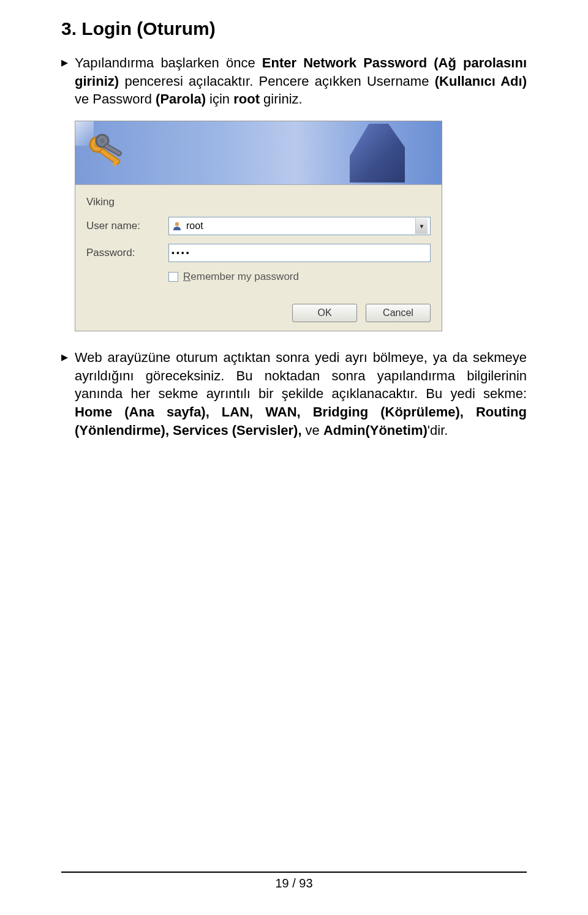  What do you see at coordinates (177, 226) in the screenshot?
I see `user-icon` at bounding box center [177, 226].